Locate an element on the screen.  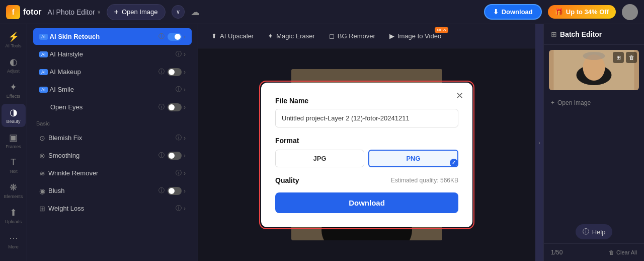
sidebar-item-label: Elements is located at coordinates (14, 197).